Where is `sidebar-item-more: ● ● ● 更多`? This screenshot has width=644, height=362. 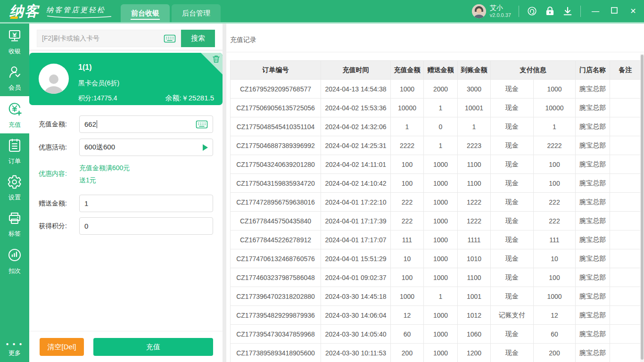
sidebar-item-more: ● ● ● 更多 is located at coordinates (15, 352).